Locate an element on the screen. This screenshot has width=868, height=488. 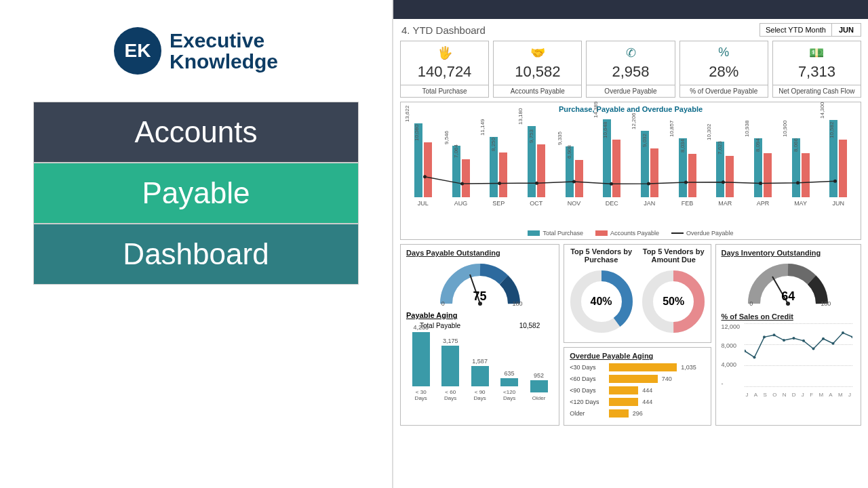
bar-accounts-payable: 6,908 is located at coordinates (579, 179).